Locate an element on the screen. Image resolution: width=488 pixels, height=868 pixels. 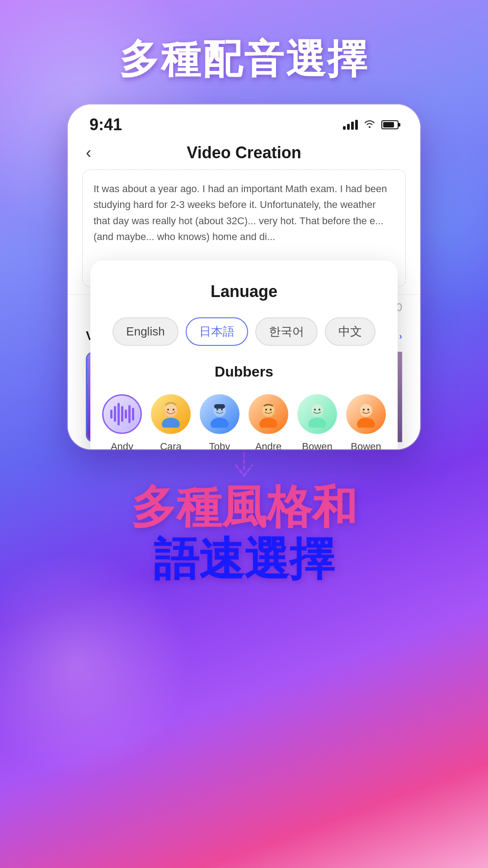
chevron-right-icon: › is located at coordinates (400, 336).